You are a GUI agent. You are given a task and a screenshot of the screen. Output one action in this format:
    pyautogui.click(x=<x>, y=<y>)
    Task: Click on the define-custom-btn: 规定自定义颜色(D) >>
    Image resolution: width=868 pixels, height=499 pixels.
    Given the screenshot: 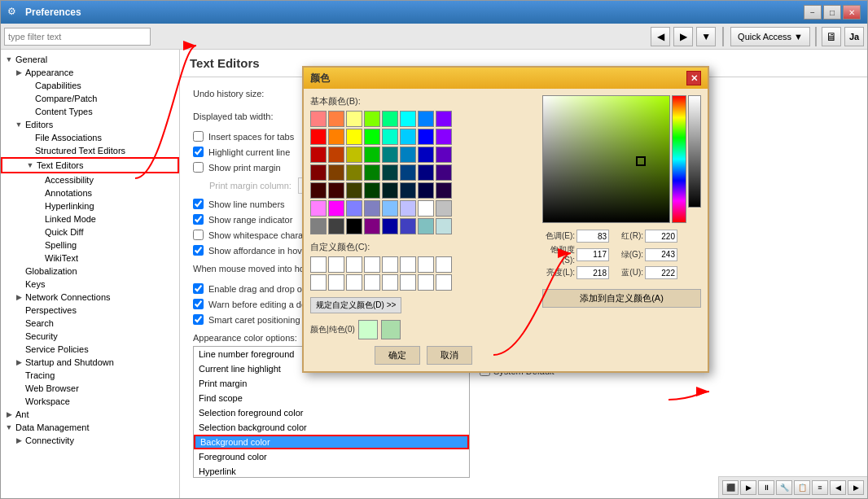 What is the action you would take?
    pyautogui.click(x=356, y=305)
    